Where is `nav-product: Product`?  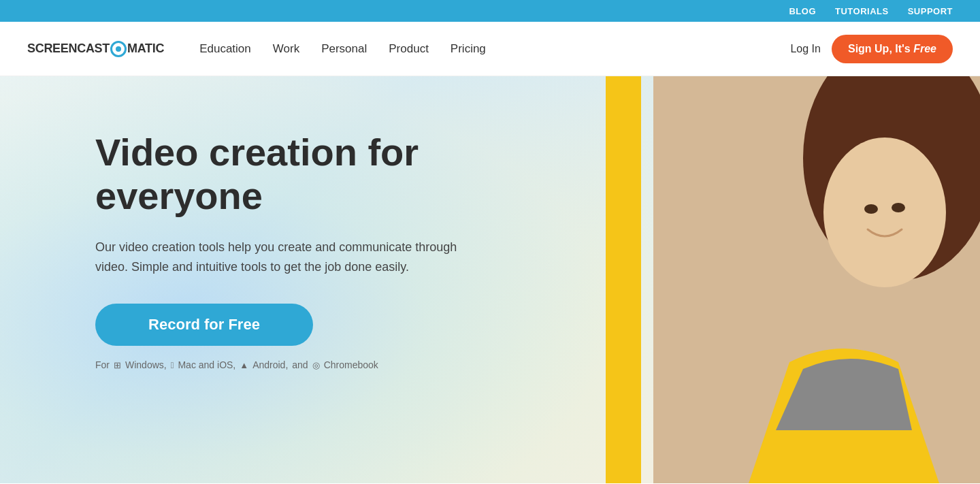
nav-product: Product is located at coordinates (408, 49).